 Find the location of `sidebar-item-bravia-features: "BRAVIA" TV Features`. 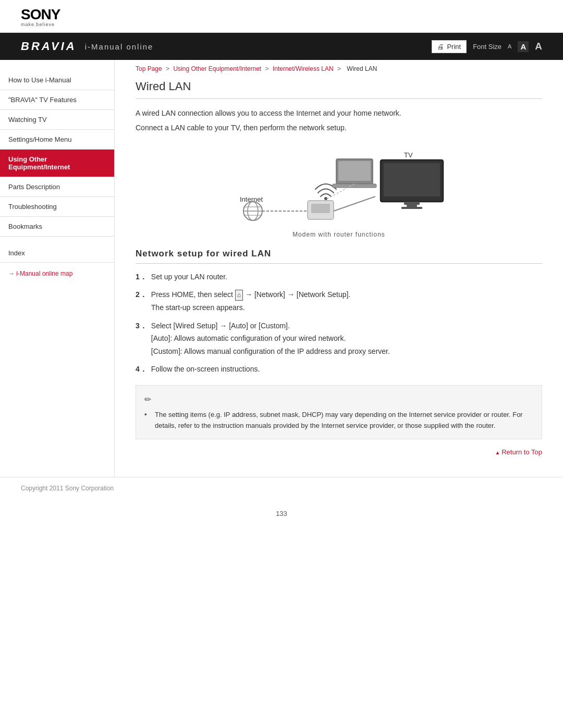

sidebar-item-bravia-features: "BRAVIA" TV Features is located at coordinates (57, 100).